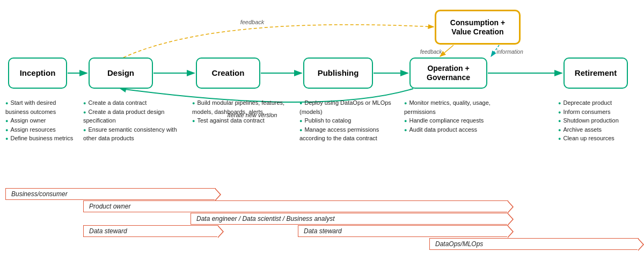  What do you see at coordinates (111, 194) in the screenshot?
I see `role-business-consumer: Business/consumer` at bounding box center [111, 194].